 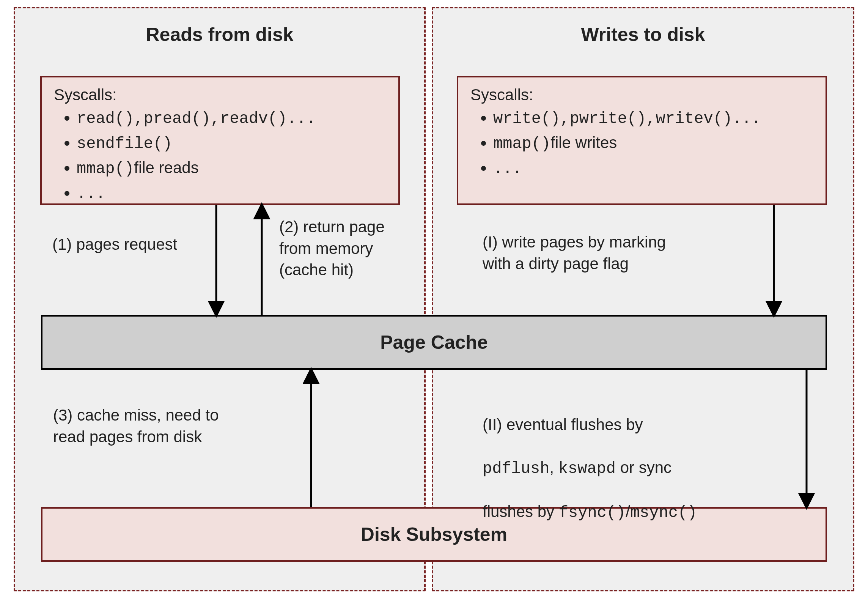 What do you see at coordinates (659, 118) in the screenshot?
I see `list-item: write(),pwrite(),writev()...` at bounding box center [659, 118].